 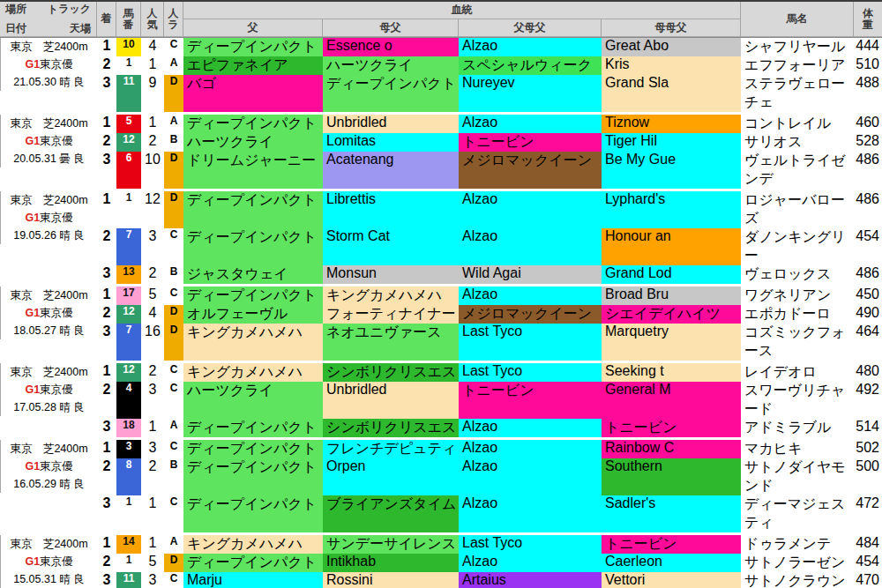 What do you see at coordinates (530, 400) in the screenshot?
I see `sire-dam-sire-cell: トニービン` at bounding box center [530, 400].